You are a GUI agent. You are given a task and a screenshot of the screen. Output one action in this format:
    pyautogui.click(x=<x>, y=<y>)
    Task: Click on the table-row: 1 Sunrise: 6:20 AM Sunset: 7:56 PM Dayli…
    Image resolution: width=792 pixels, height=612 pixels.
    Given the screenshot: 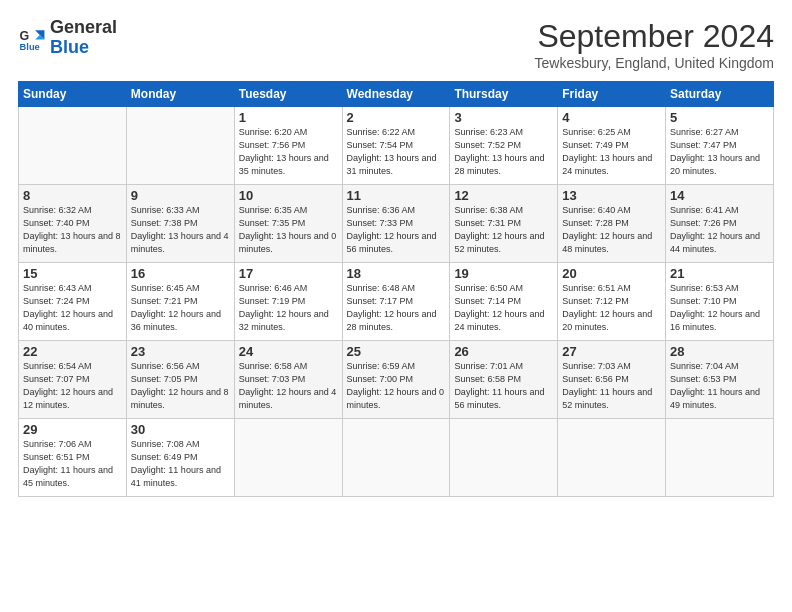 What is the action you would take?
    pyautogui.click(x=288, y=146)
    